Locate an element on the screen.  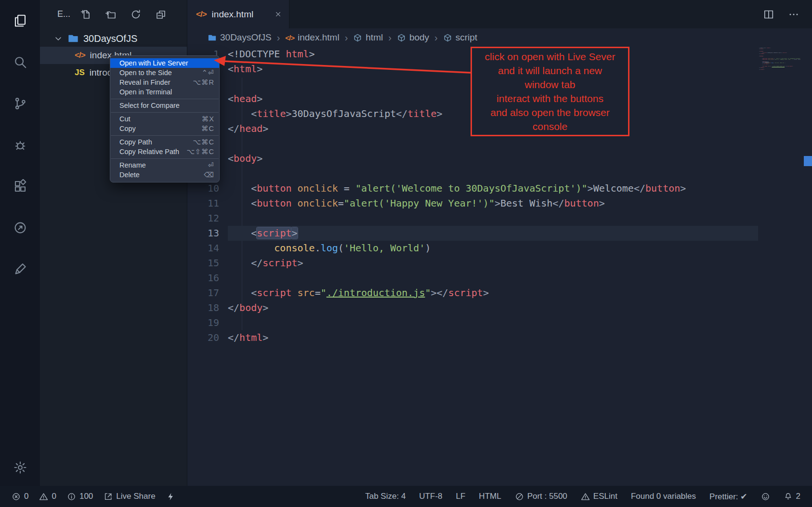
run-and-debug-icon is located at coordinates (20, 145).